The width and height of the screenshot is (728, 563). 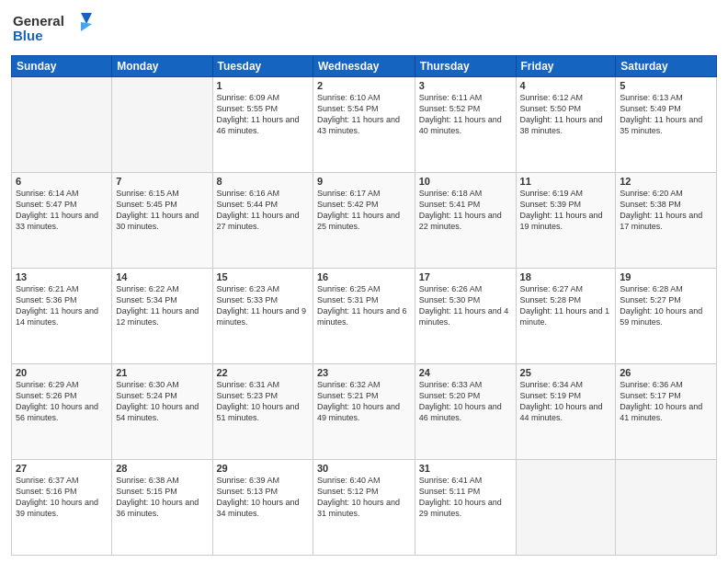 What do you see at coordinates (263, 305) in the screenshot?
I see `day-info: Sunrise: 6:23 AMSunset: 5:33 PMDaylight:…` at bounding box center [263, 305].